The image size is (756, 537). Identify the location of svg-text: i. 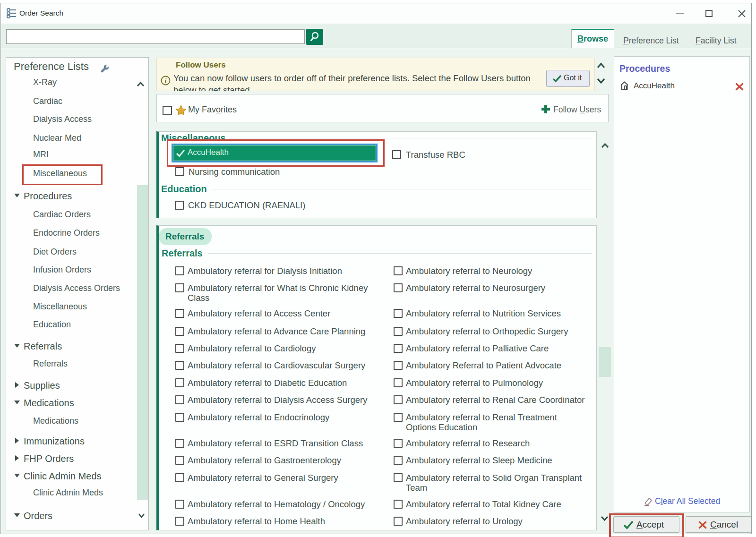
(166, 81).